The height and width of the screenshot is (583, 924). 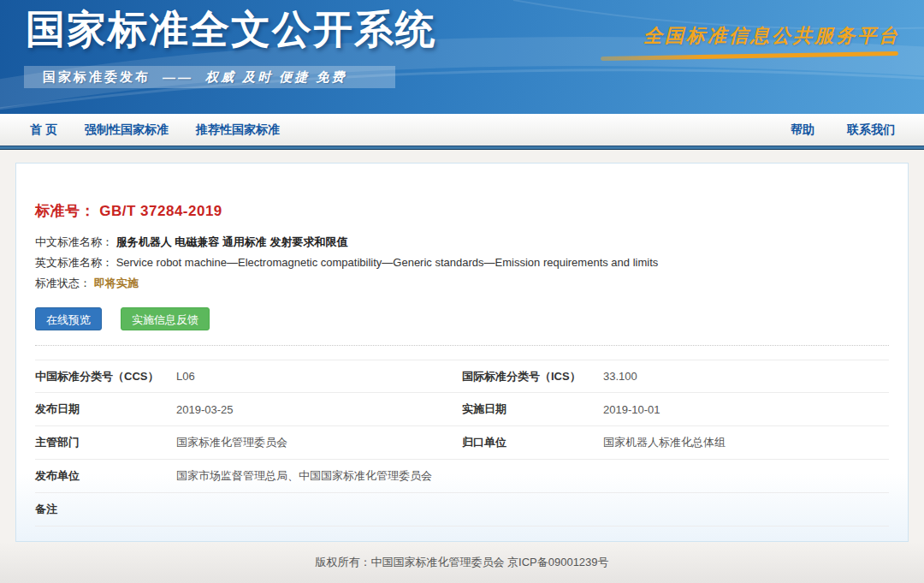 What do you see at coordinates (238, 130) in the screenshot?
I see `nav-item-recommended-standards: 推荐性国家标准` at bounding box center [238, 130].